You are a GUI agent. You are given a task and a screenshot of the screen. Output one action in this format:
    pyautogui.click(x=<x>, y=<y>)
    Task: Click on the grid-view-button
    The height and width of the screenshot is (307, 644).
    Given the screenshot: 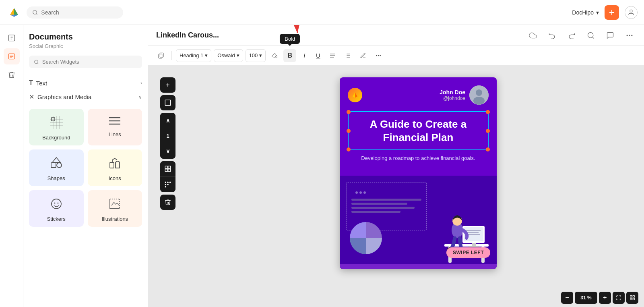 What is the action you would take?
    pyautogui.click(x=632, y=298)
    